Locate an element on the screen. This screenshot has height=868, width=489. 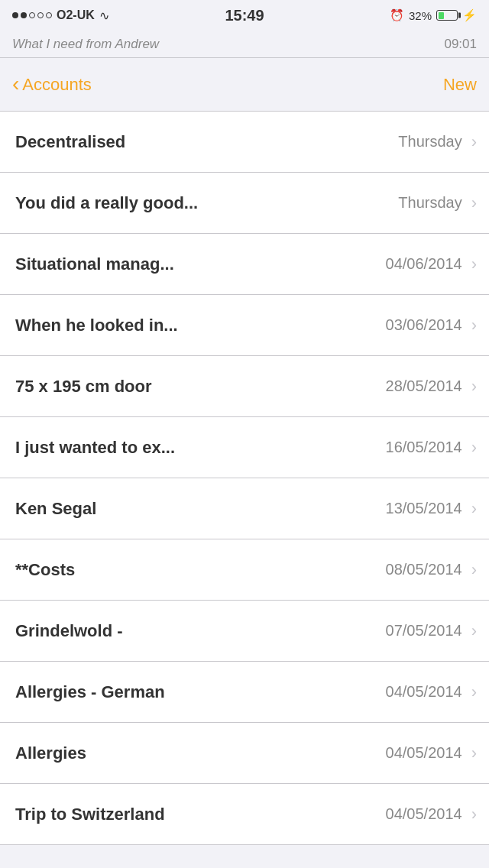
wifi-icon: ∿ is located at coordinates (104, 15).